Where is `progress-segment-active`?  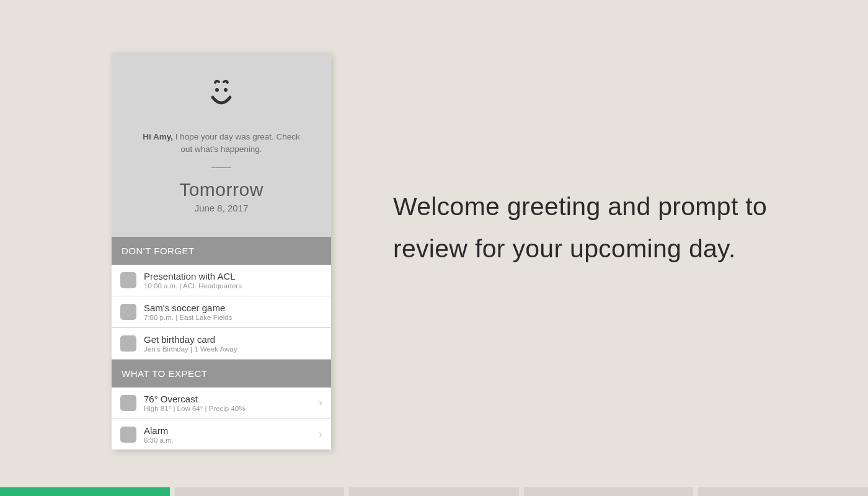
progress-segment-active is located at coordinates (85, 492).